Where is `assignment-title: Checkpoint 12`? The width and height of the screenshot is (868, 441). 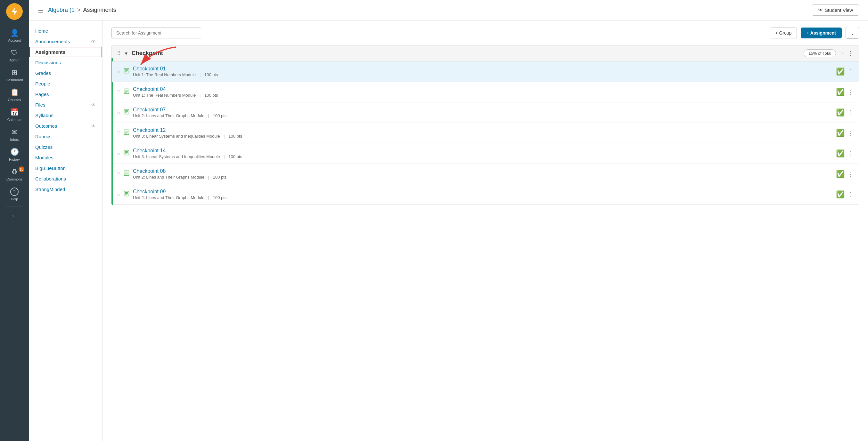
assignment-title: Checkpoint 12 is located at coordinates (483, 130).